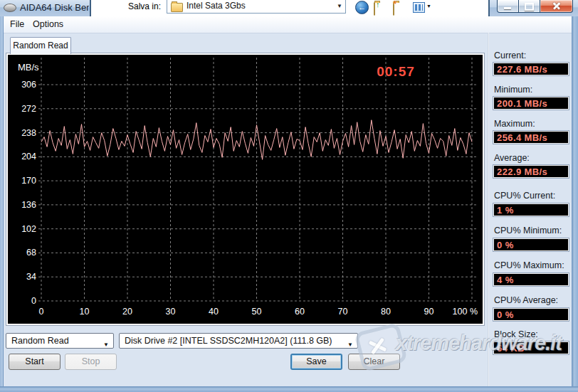 This screenshot has width=578, height=392. Describe the element at coordinates (171, 312) in the screenshot. I see `svg-text: 30` at that location.